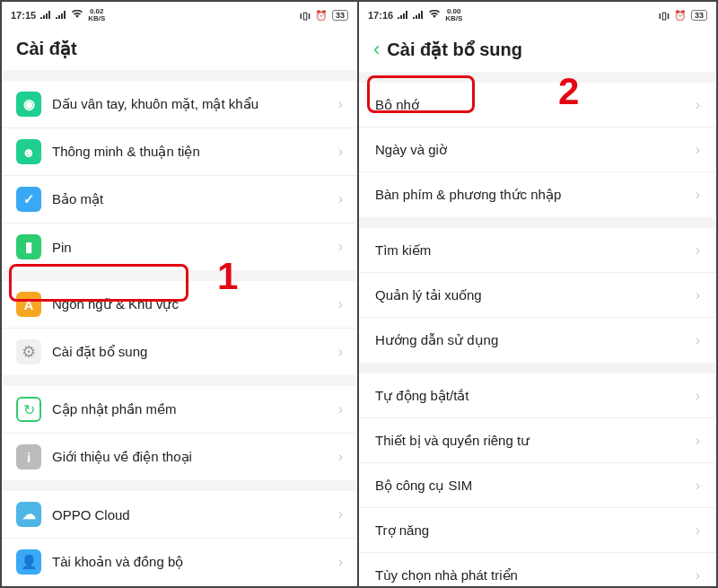 The width and height of the screenshot is (718, 588). Describe the element at coordinates (180, 329) in the screenshot. I see `settings-group: ANgôn ngữ & Khu vực›⚙Cài đặt bổ sung›` at that location.